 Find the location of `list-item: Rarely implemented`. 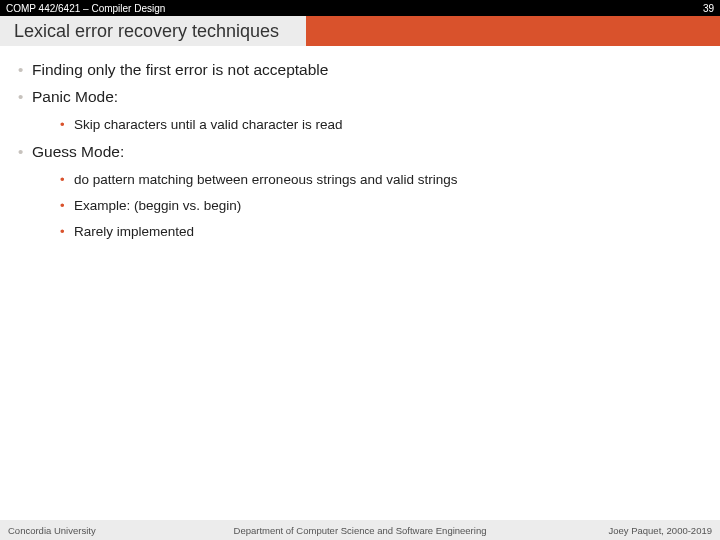

list-item: Rarely implemented is located at coordinates (381, 232).